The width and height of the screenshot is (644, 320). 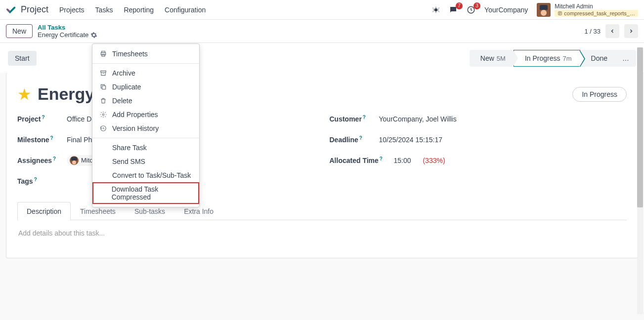 I want to click on tab-description: Description, so click(x=44, y=211).